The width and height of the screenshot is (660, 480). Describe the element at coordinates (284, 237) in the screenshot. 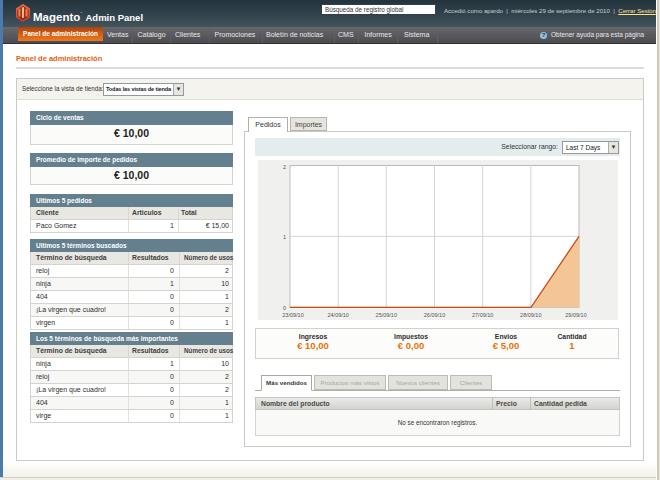

I see `svg-text: 1` at that location.